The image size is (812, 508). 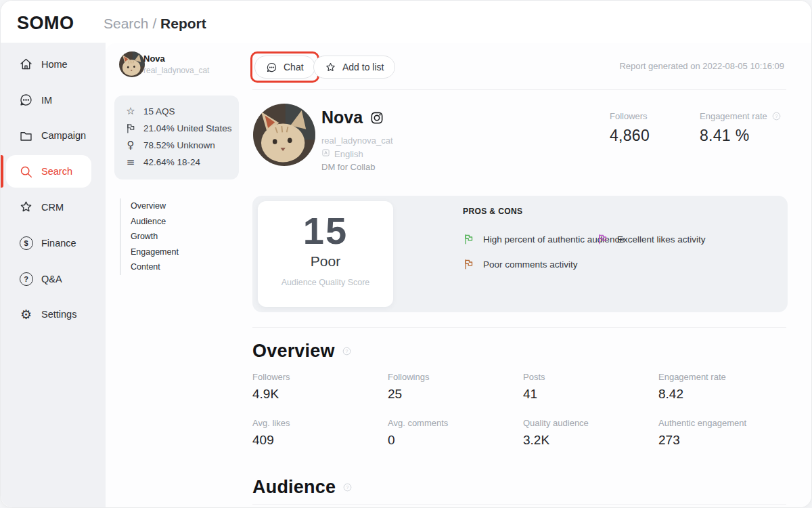 I want to click on report-generated-timestamp: Report generated on 2022-08-05 10:16:09, so click(x=702, y=66).